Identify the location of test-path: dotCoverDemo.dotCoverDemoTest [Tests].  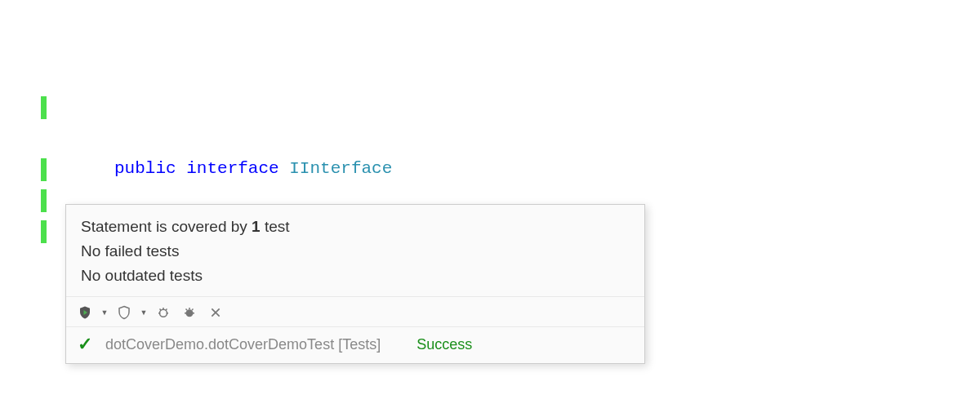
(243, 344).